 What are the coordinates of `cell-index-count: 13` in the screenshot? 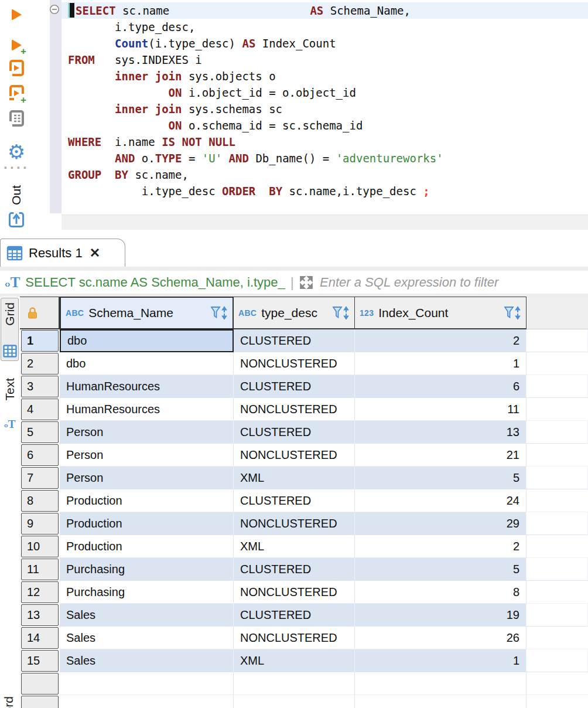 It's located at (440, 433).